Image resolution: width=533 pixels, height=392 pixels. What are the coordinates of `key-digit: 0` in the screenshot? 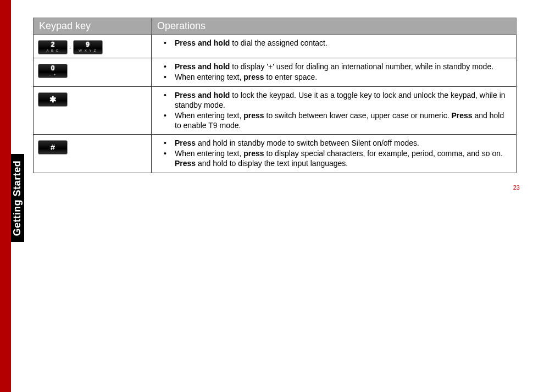 It's located at (53, 68).